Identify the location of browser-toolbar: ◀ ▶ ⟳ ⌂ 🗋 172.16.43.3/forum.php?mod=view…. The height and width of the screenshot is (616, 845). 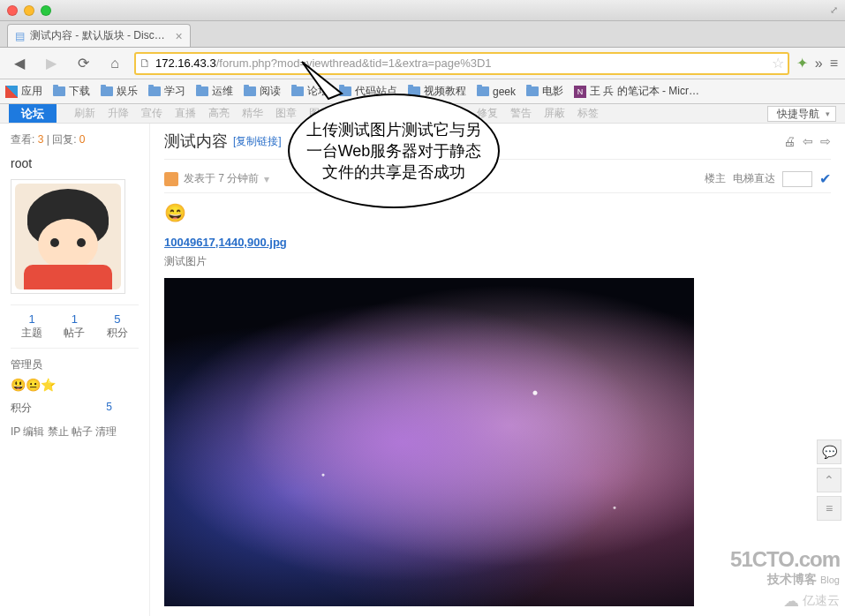
(422, 64).